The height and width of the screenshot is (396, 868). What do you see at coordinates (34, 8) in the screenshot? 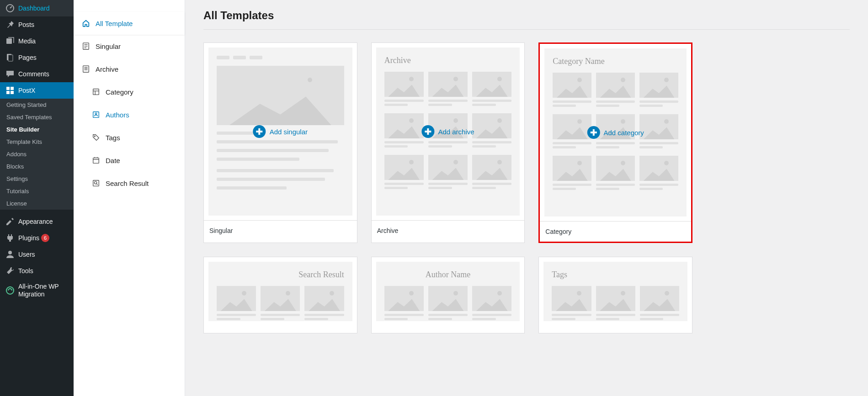
I see `menu-label: Dashboard` at bounding box center [34, 8].